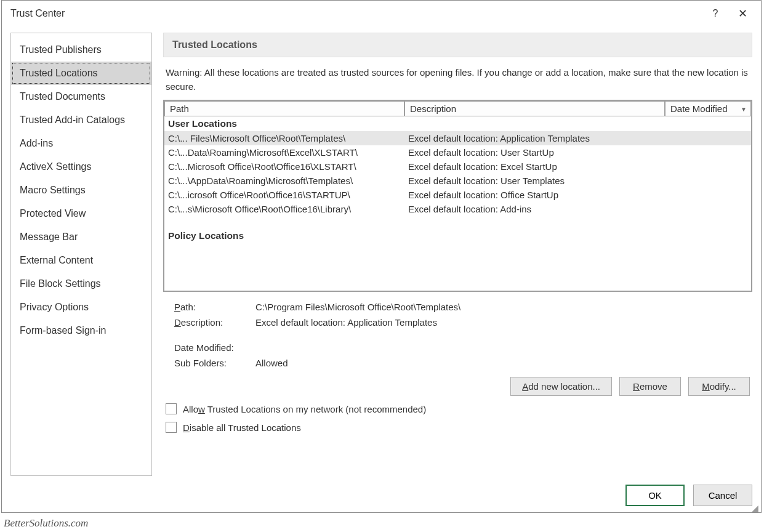 This screenshot has width=764, height=532. What do you see at coordinates (81, 190) in the screenshot?
I see `sidebar-item-macro-settings: Macro Settings` at bounding box center [81, 190].